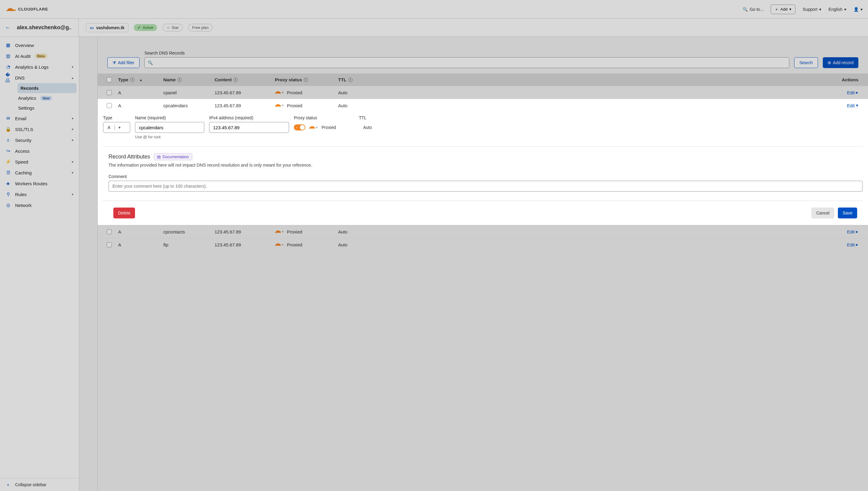  I want to click on documentation-link: ▤ Documentation, so click(173, 157).